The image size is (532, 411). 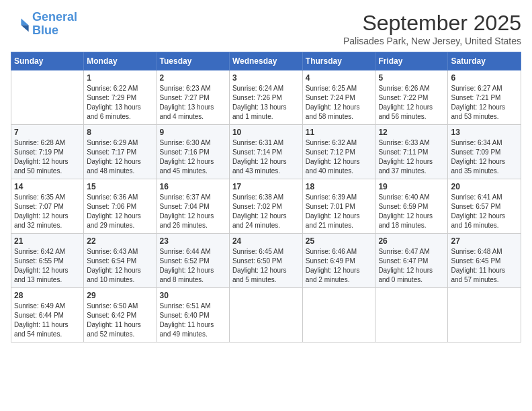 What do you see at coordinates (485, 261) in the screenshot?
I see `calendar-cell: 27Sunrise: 6:48 AMSunset: 6:45 PMDayligh…` at bounding box center [485, 261].